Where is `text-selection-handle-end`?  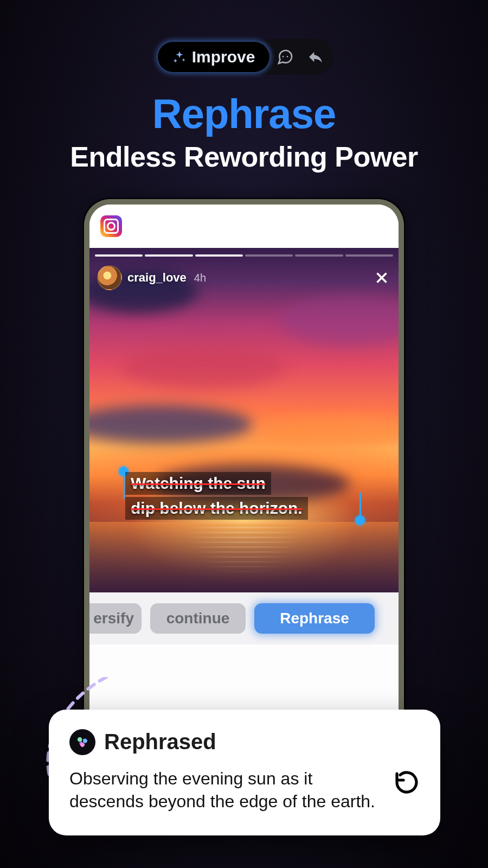
text-selection-handle-end is located at coordinates (360, 520).